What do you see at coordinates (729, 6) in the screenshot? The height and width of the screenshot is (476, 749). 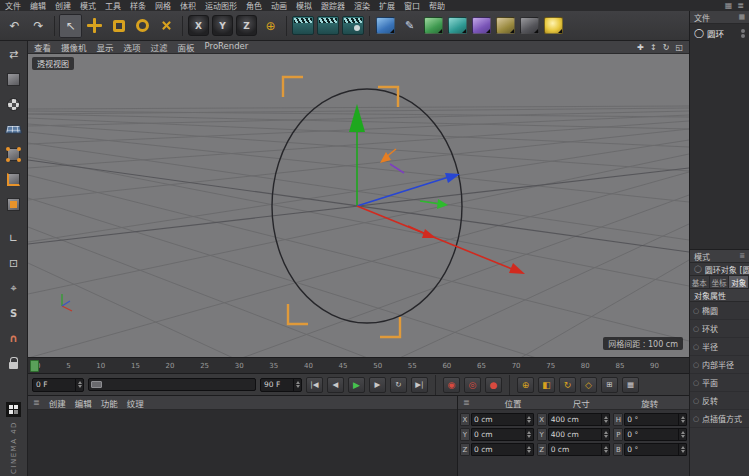 I see `layout-toggle-icon: ▦` at bounding box center [729, 6].